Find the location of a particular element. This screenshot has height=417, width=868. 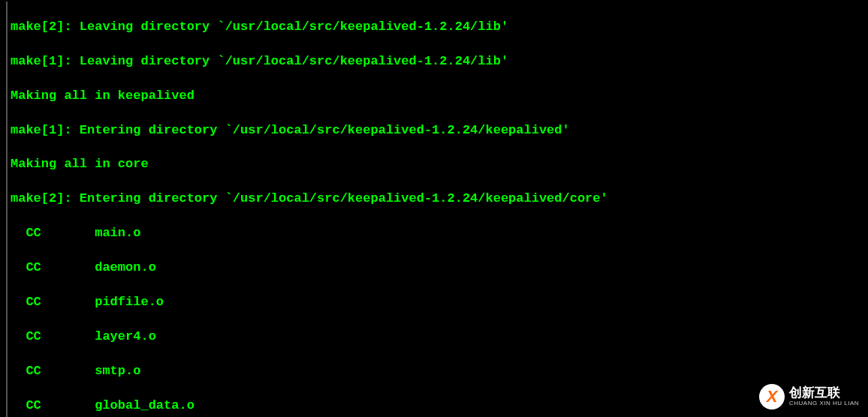

terminal-line: make[2]: Leaving directory `/usr/local/s… is located at coordinates (439, 27).